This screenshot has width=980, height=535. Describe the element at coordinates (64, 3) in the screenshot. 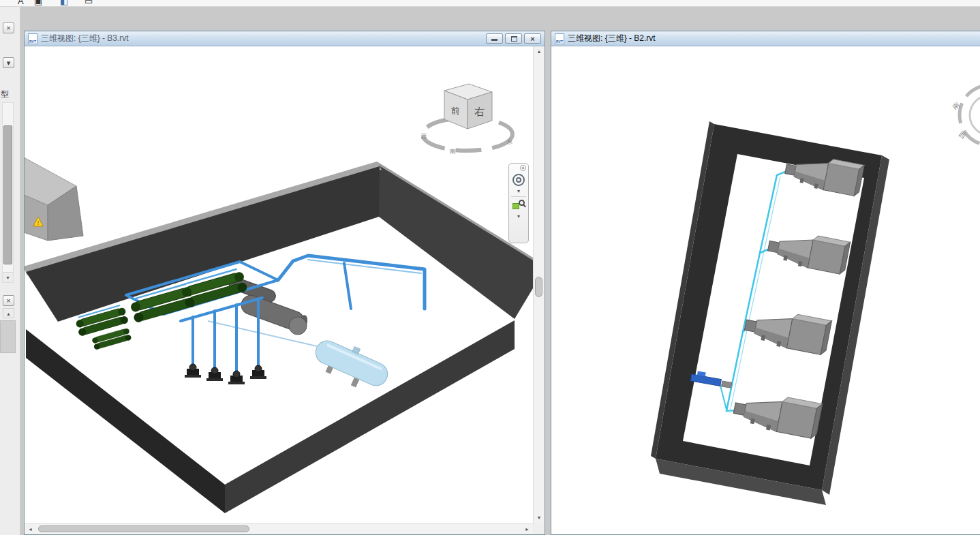

I see `component-icon: ◧` at that location.